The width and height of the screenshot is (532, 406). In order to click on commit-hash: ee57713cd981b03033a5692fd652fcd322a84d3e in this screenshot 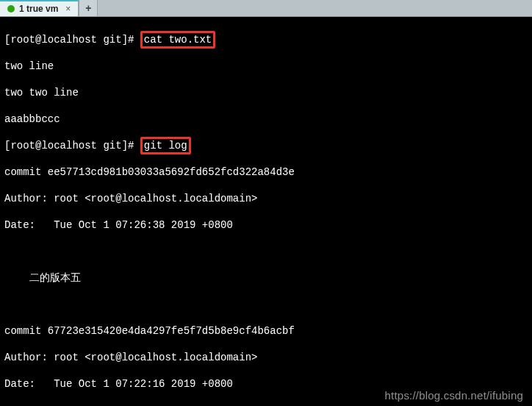, I will do `click(171, 172)`.